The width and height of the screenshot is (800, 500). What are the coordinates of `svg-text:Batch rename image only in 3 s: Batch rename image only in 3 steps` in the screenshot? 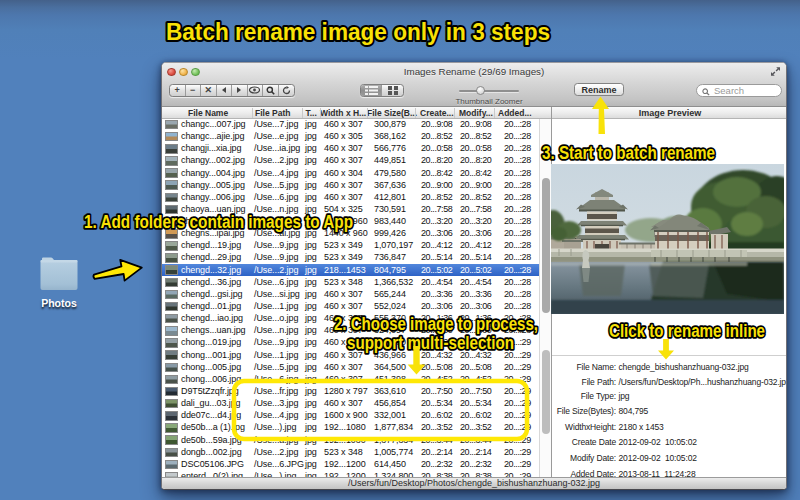 It's located at (358, 32).